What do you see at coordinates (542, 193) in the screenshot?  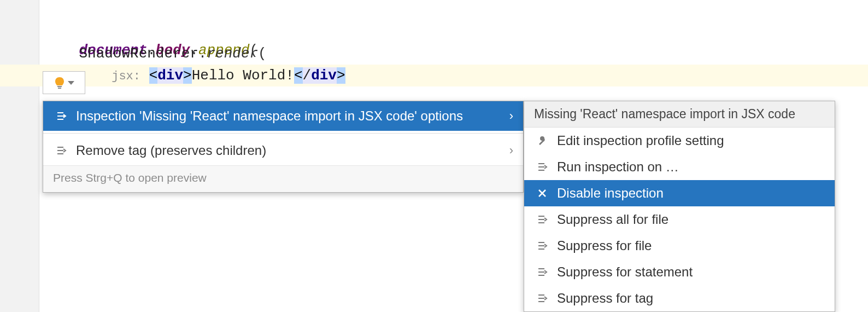 I see `close-icon` at bounding box center [542, 193].